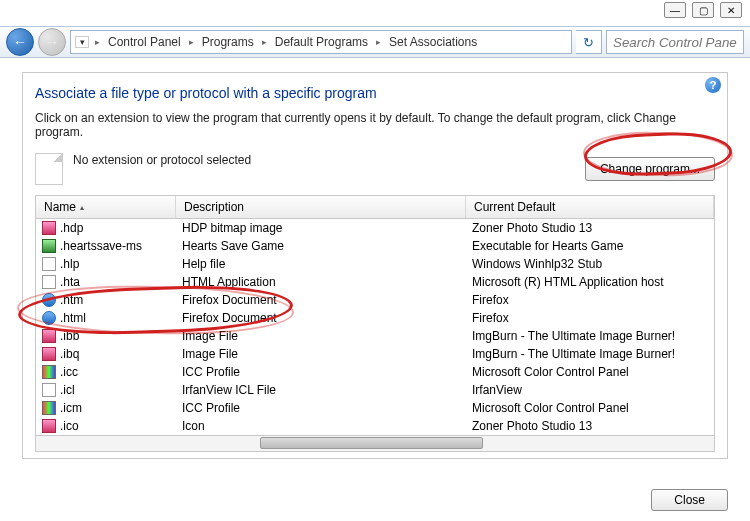  I want to click on breadcrumb-set-associations: Set Associations, so click(433, 42).